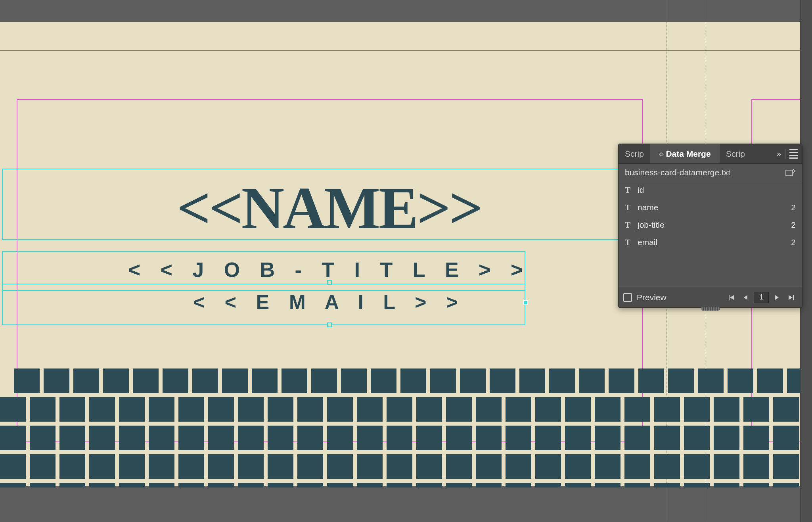 The width and height of the screenshot is (812, 522). Describe the element at coordinates (732, 297) in the screenshot. I see `first-record-button` at that location.